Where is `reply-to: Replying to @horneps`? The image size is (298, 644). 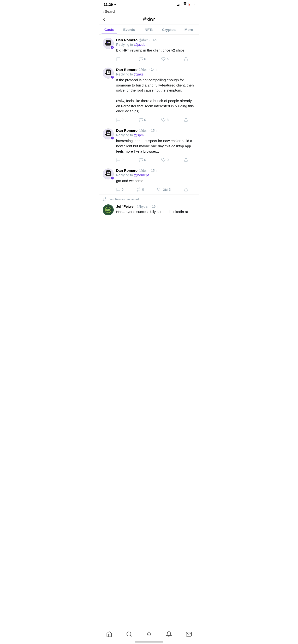
reply-to: Replying to @horneps is located at coordinates (156, 175).